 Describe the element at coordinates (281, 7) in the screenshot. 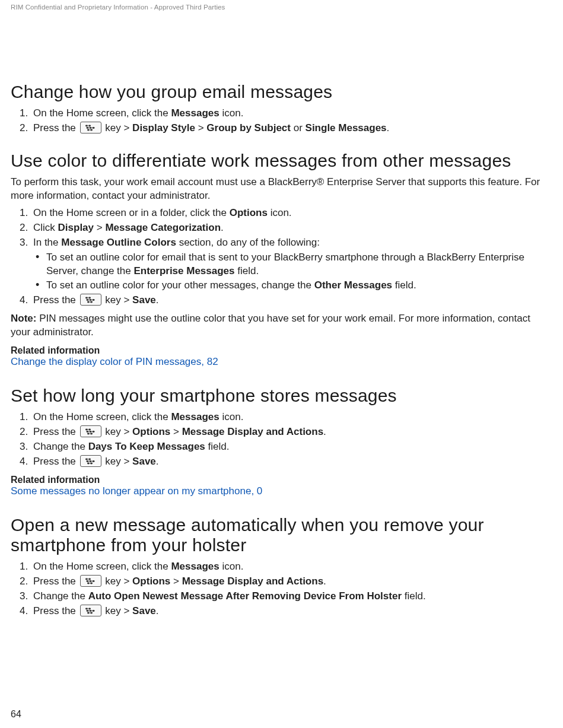

I see `confidential-header: RIM Confidential and Proprietary Informa…` at that location.